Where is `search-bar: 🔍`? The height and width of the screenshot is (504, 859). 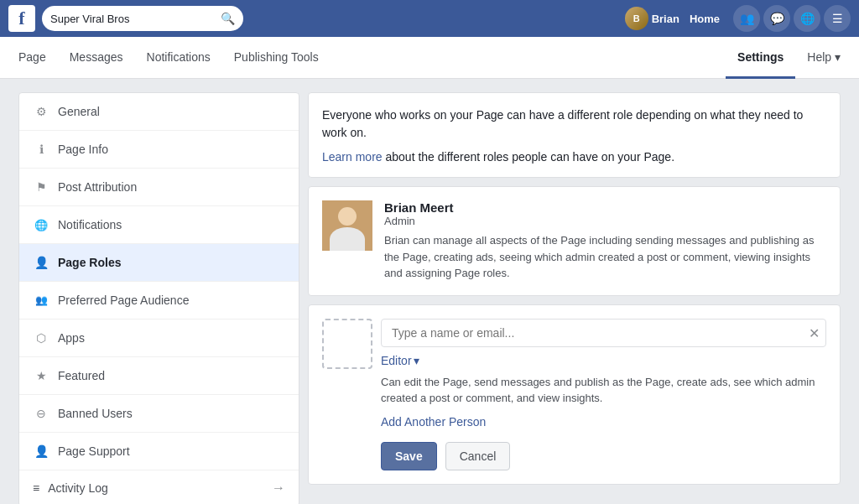 search-bar: 🔍 is located at coordinates (143, 18).